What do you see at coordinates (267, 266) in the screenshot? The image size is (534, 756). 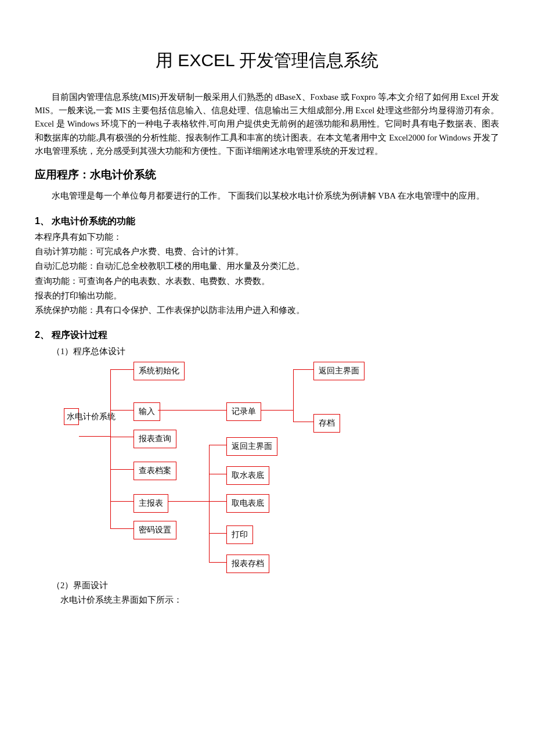 I see `s1-line2: 自动汇总功能：自动汇总全校教职工楼的用电量、用水量及分类汇总。` at bounding box center [267, 266].